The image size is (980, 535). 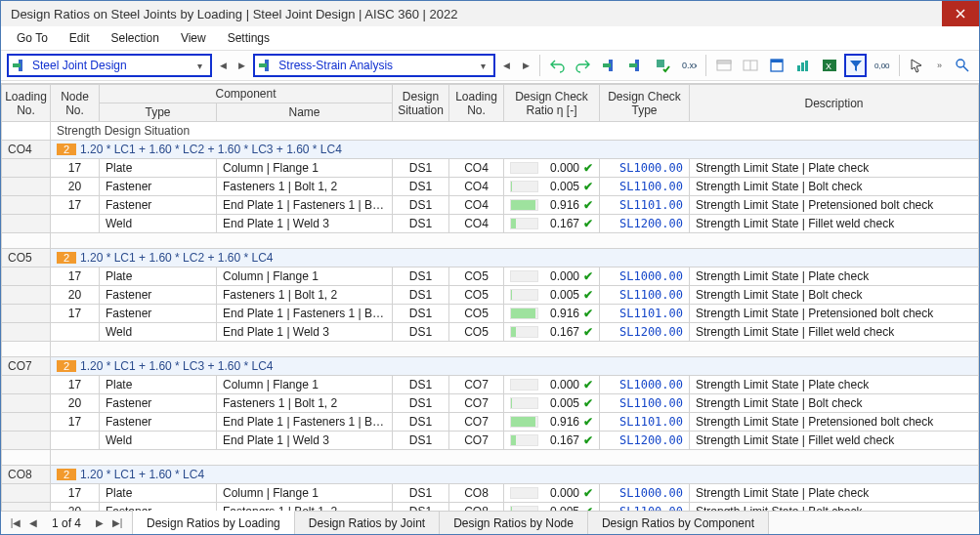 I want to click on footer: |◀ ◀ 1 of 4 ▶ ▶| Design Ratios by Loadin…, so click(x=490, y=522).